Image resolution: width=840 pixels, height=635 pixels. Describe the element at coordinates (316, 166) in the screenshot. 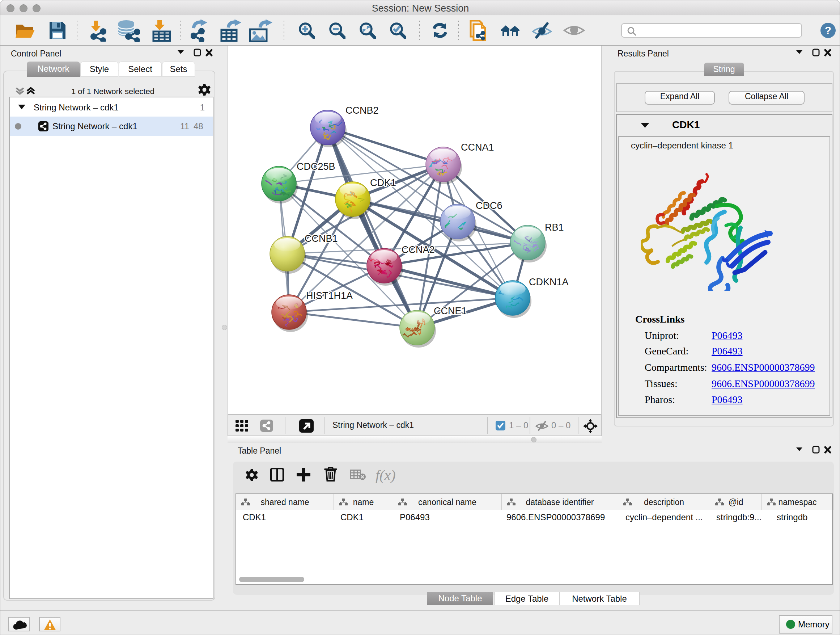

I see `svg-text: CDC25B` at that location.